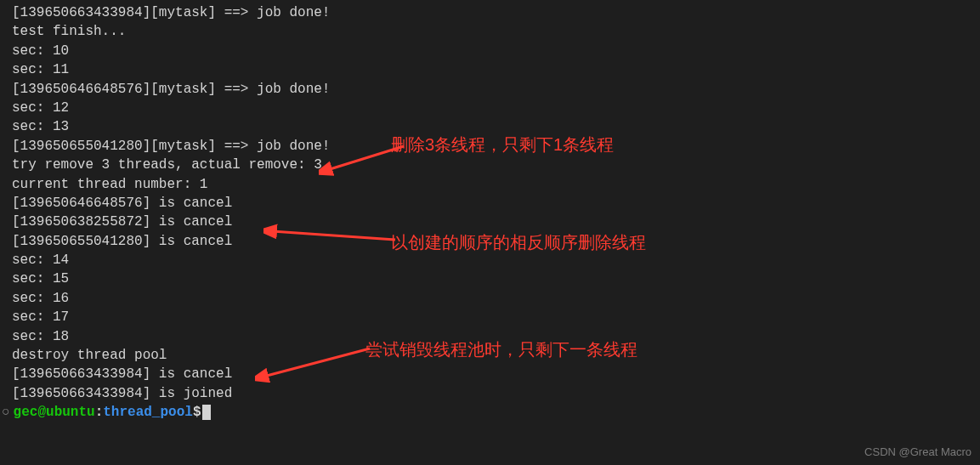 The width and height of the screenshot is (980, 465). I want to click on cursor-icon, so click(207, 412).